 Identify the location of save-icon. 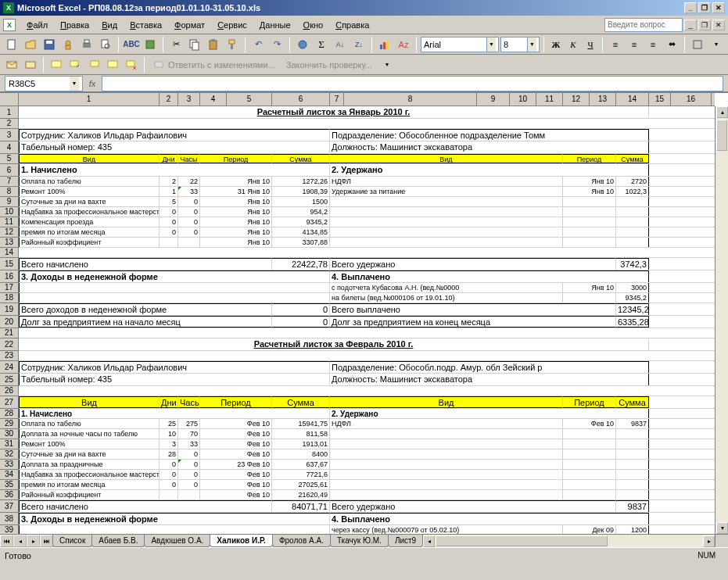
(49, 45).